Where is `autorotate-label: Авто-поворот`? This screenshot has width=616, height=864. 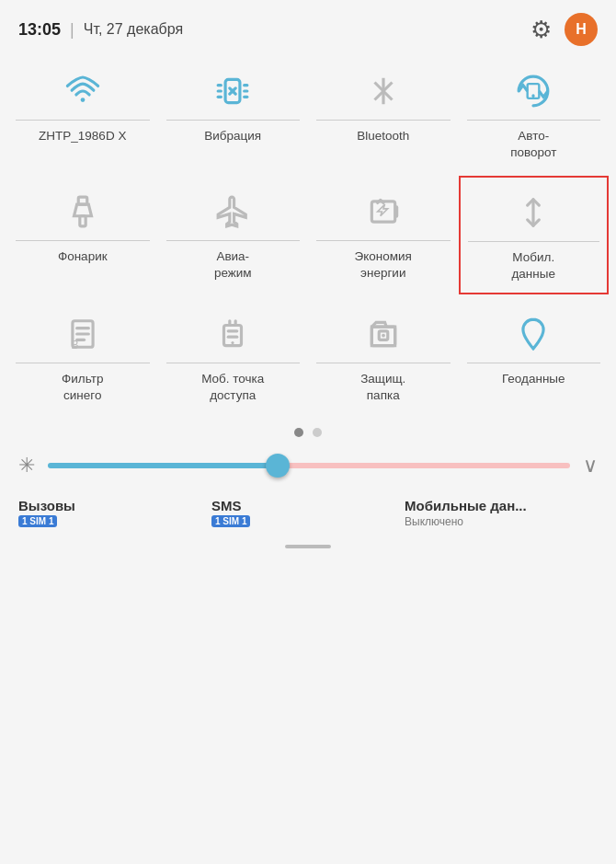
autorotate-label: Авто-поворот is located at coordinates (533, 144).